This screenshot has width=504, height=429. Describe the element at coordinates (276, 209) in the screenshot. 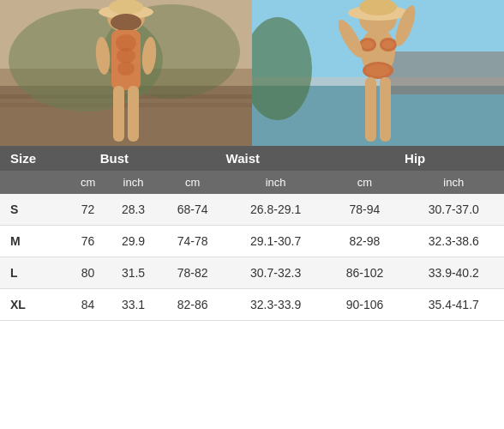

I see `waist-inch-cell: 26.8-29.1` at that location.